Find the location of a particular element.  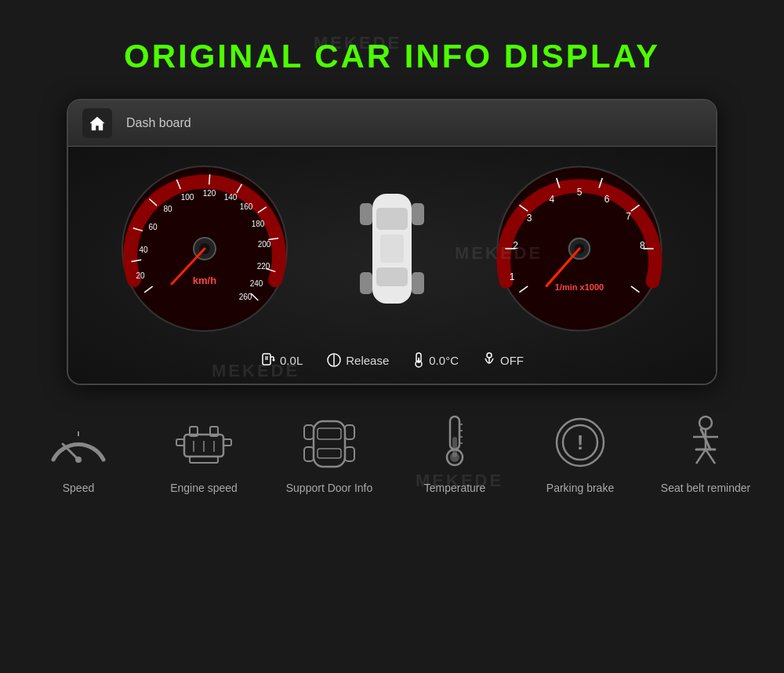

engine-icon is located at coordinates (204, 442).